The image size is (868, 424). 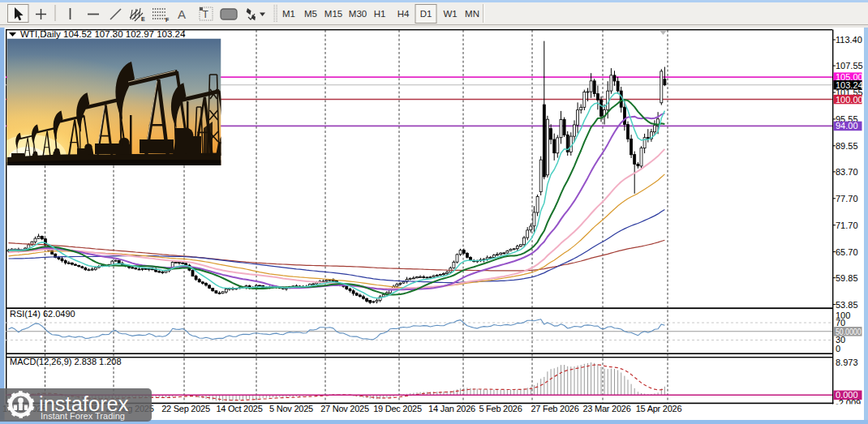 I want to click on svg-text: 71.70, so click(x=847, y=225).